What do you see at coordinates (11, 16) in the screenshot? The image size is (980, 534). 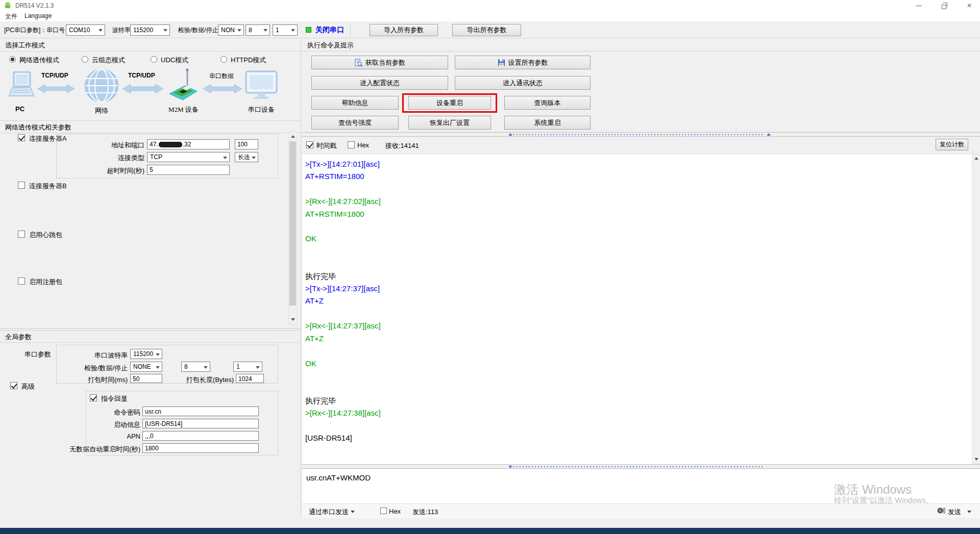 I see `menu-file: 文件` at bounding box center [11, 16].